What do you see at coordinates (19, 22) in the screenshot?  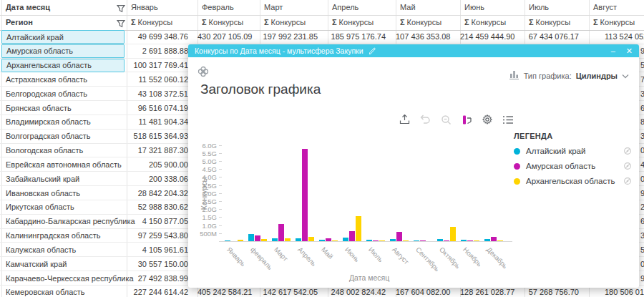 I see `region-header: Регион` at bounding box center [19, 22].